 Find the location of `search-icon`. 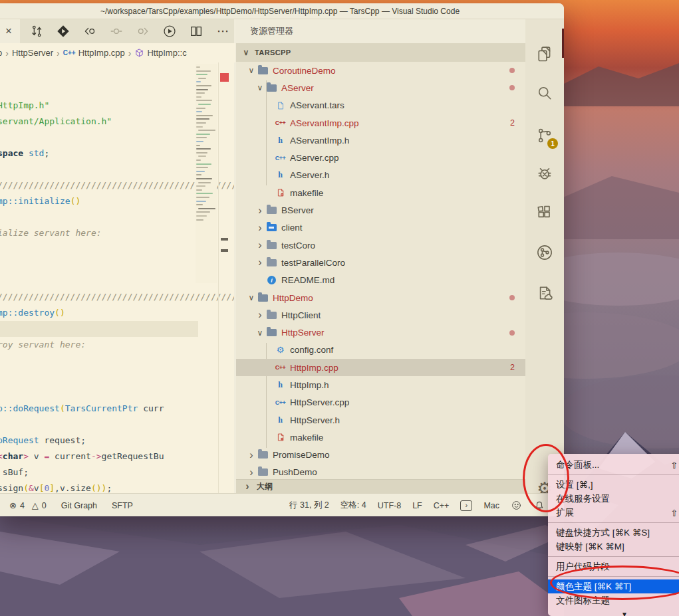

search-icon is located at coordinates (545, 93).